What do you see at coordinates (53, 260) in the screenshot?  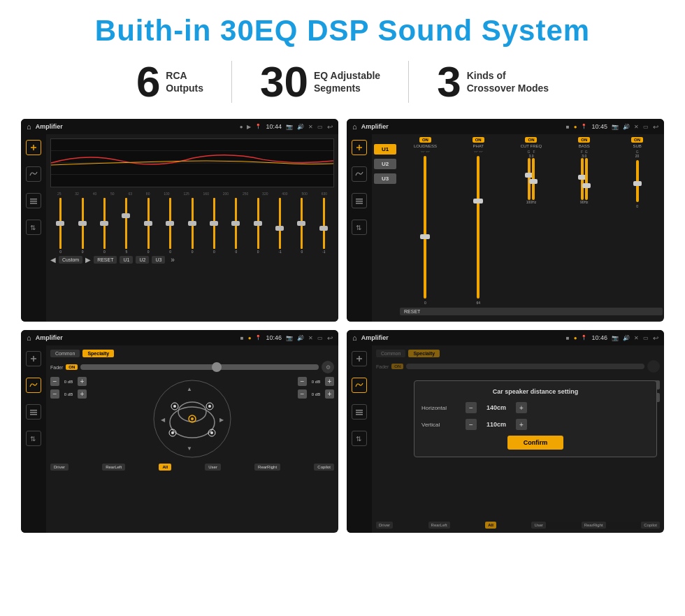 I see `prev-arrow: ◀` at bounding box center [53, 260].